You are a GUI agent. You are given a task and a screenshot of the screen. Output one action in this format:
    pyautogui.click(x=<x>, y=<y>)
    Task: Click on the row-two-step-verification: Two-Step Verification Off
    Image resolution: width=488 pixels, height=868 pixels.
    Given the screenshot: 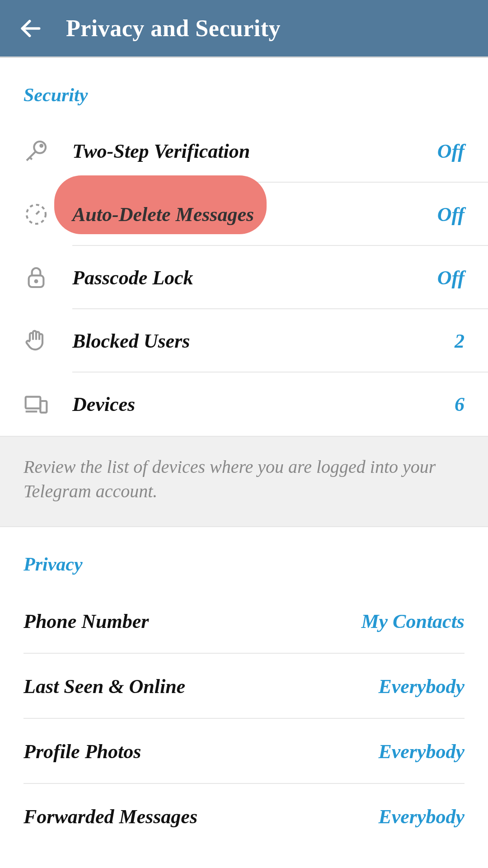 What is the action you would take?
    pyautogui.click(x=244, y=151)
    